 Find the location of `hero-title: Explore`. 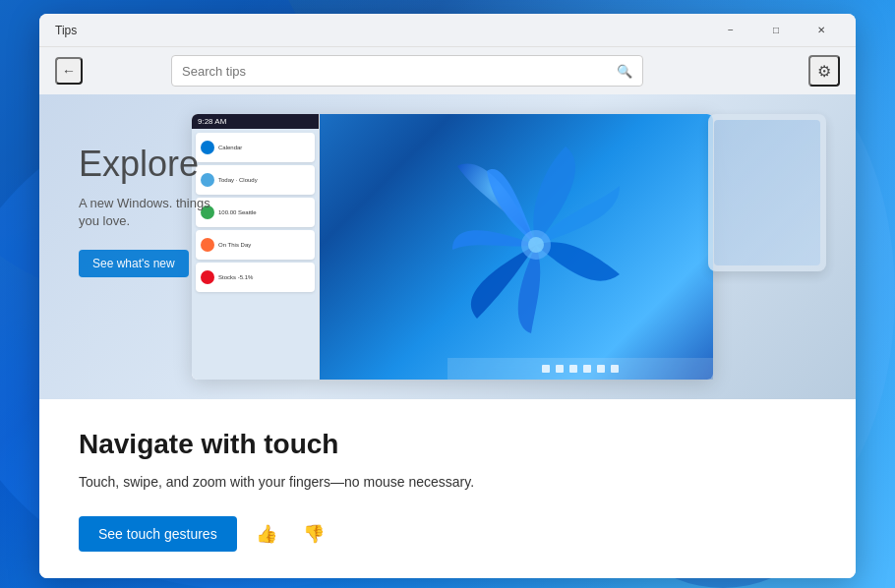

hero-title: Explore is located at coordinates (148, 164).